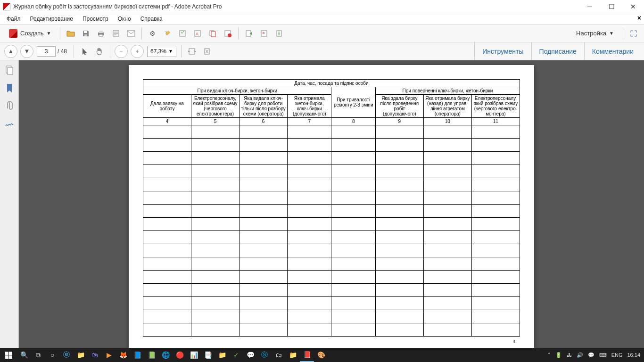  I want to click on minimize-button: ─, so click(590, 7).